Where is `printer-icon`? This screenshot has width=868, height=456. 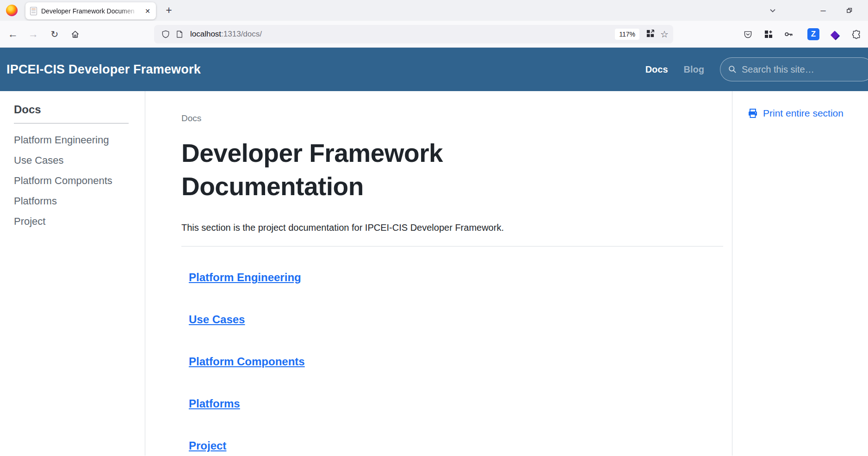 printer-icon is located at coordinates (753, 113).